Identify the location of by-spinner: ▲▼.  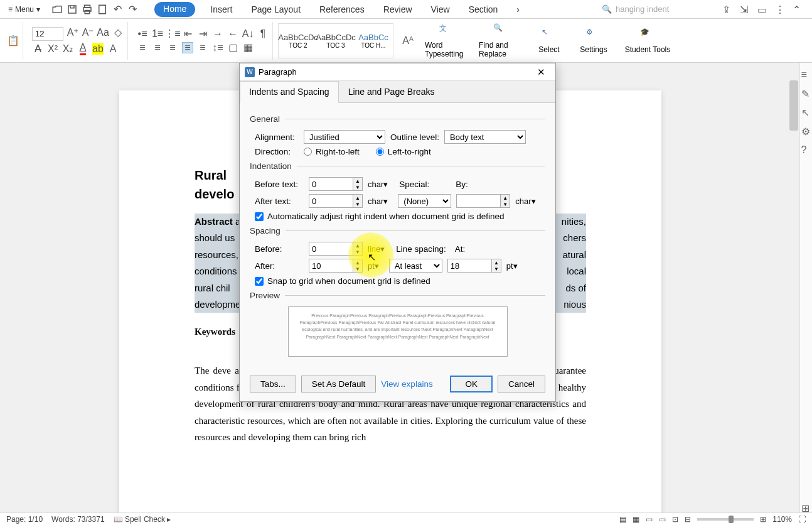
(483, 201).